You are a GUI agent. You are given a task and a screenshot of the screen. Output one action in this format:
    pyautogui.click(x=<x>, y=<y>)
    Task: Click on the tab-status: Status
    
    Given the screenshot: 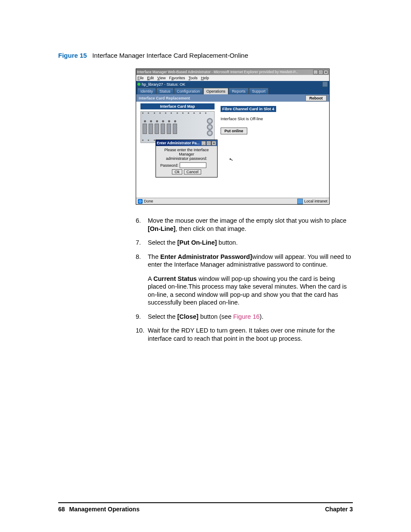 What is the action you would take?
    pyautogui.click(x=165, y=91)
    